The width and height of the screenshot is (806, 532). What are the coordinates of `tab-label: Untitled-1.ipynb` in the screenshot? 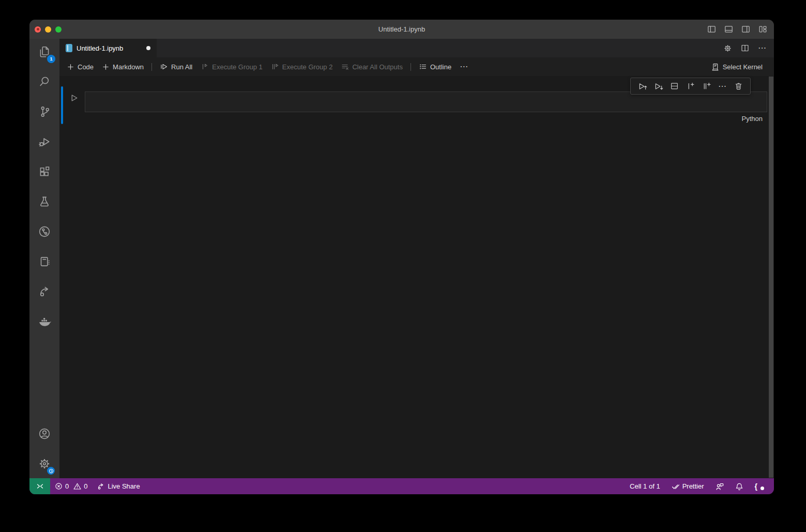 It's located at (100, 49).